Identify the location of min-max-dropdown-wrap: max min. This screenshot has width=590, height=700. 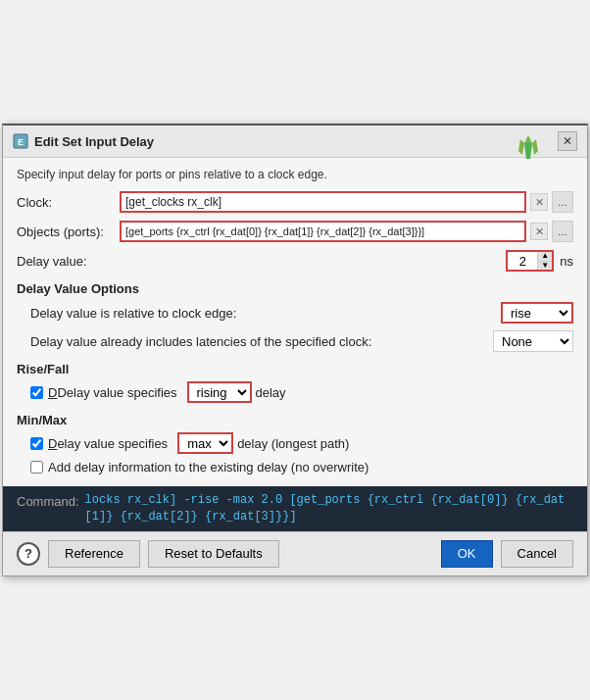
(206, 443).